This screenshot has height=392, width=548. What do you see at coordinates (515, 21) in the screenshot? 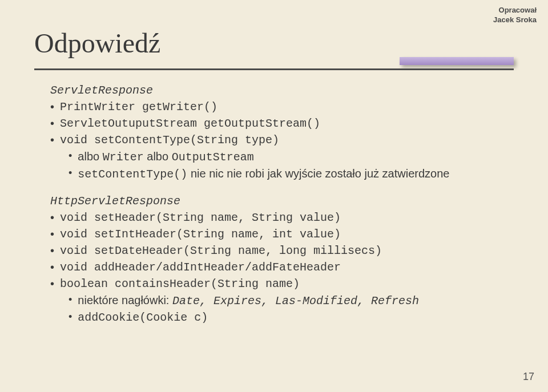
I see `credit-line-2: Jacek Sroka` at bounding box center [515, 21].